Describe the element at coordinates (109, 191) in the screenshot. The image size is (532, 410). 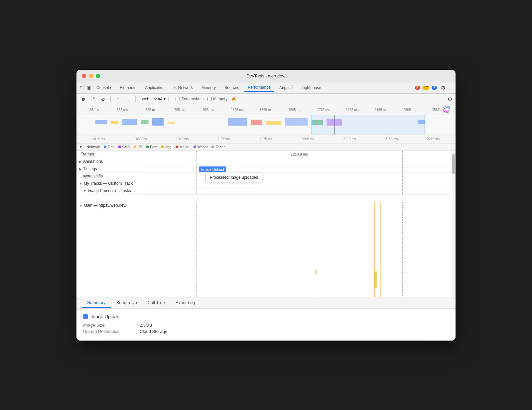
I see `image-processing-label: Image Processing Tasks` at that location.